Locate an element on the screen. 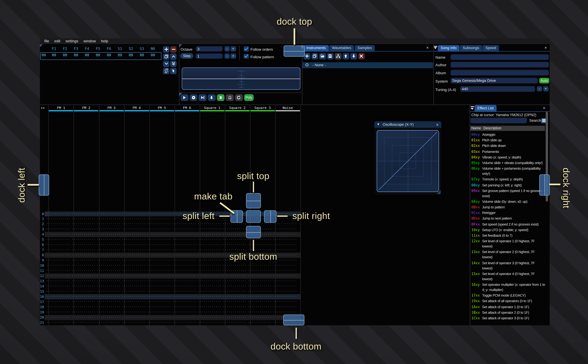 This screenshot has width=588, height=364. pattern-row: 0·······································… is located at coordinates (170, 214).